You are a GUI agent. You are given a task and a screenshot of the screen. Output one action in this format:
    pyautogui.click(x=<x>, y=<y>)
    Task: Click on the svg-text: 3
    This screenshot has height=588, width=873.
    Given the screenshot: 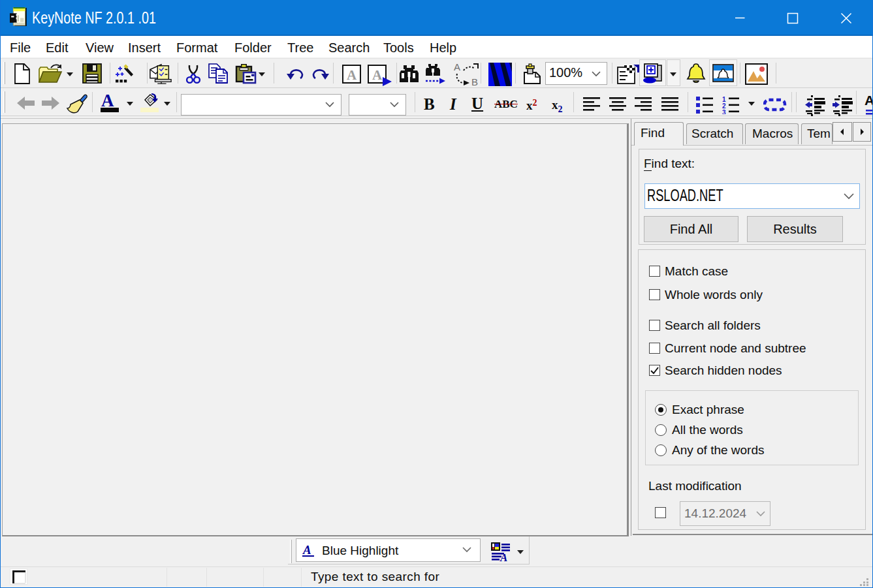 What is the action you would take?
    pyautogui.click(x=724, y=112)
    